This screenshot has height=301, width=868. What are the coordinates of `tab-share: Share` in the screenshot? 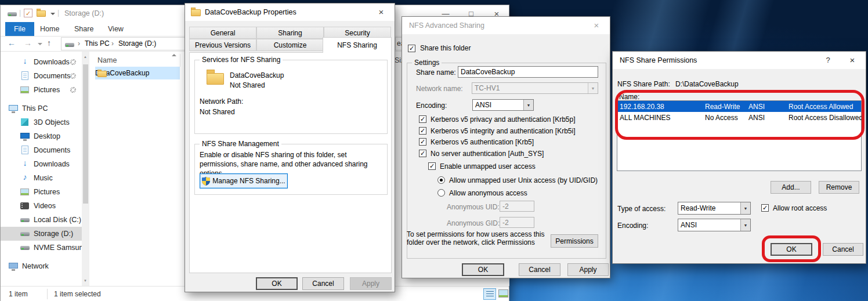 It's located at (84, 29).